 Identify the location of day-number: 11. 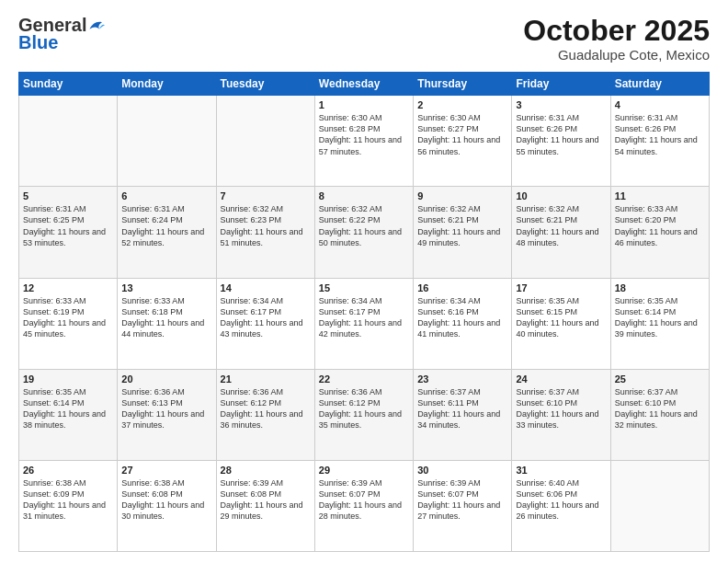
(660, 196).